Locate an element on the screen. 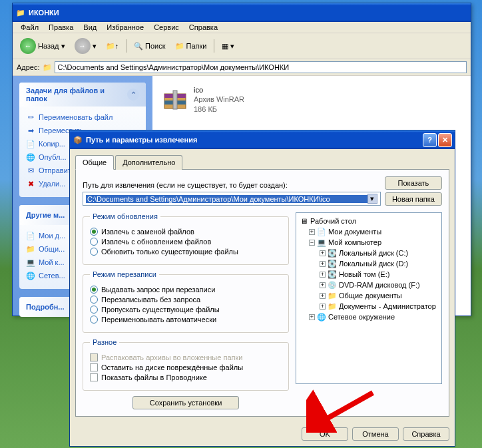 This screenshot has width=482, height=448. address-input is located at coordinates (261, 67).